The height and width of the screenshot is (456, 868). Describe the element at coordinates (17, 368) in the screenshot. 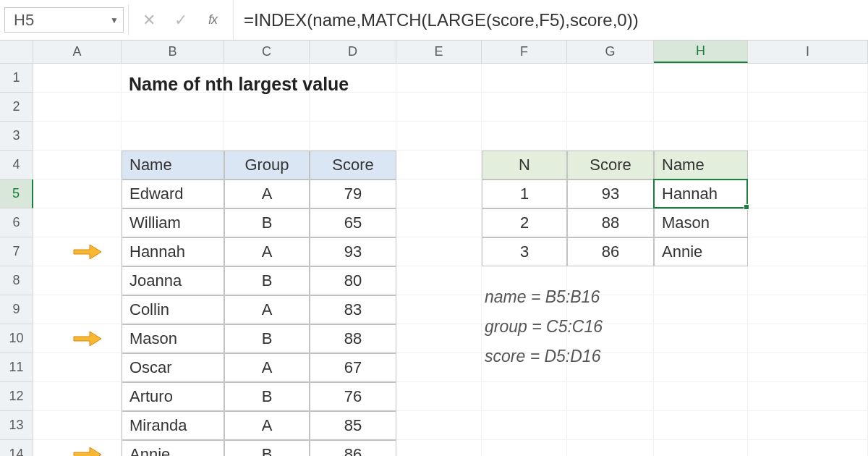

I see `row-header-11: 11` at that location.